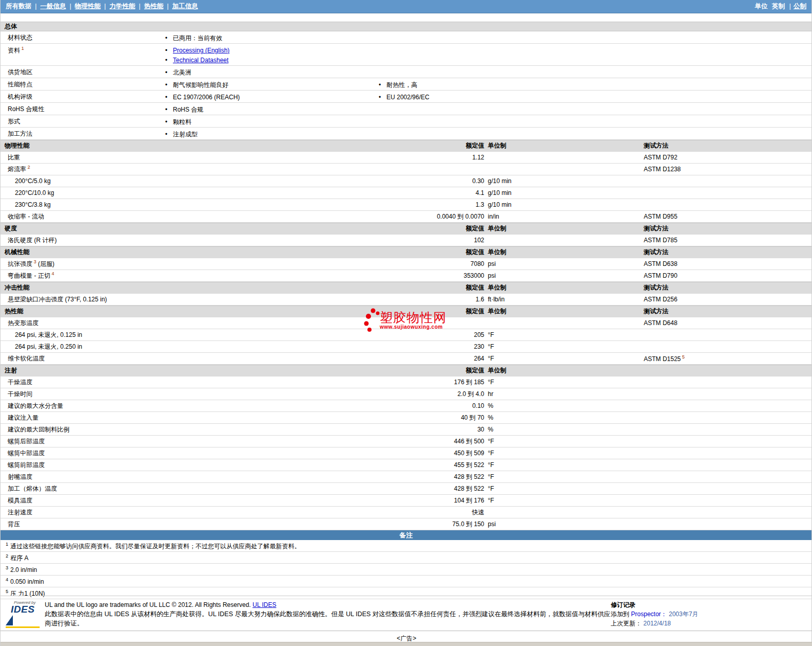  Describe the element at coordinates (53, 6) in the screenshot. I see `nav-item-1: 一般信息` at that location.